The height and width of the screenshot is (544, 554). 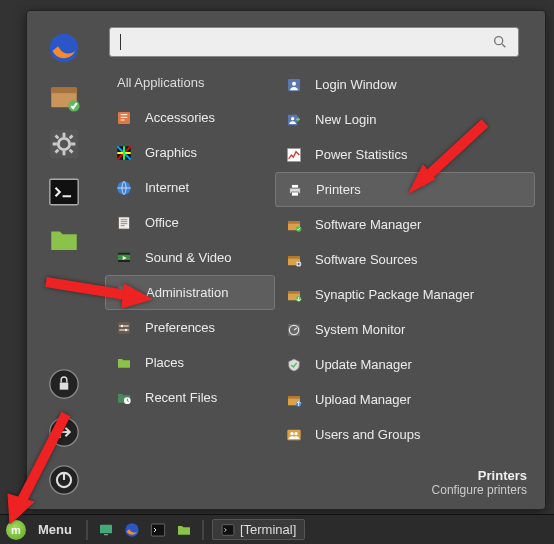 I want to click on power-icon, so click(x=64, y=480).